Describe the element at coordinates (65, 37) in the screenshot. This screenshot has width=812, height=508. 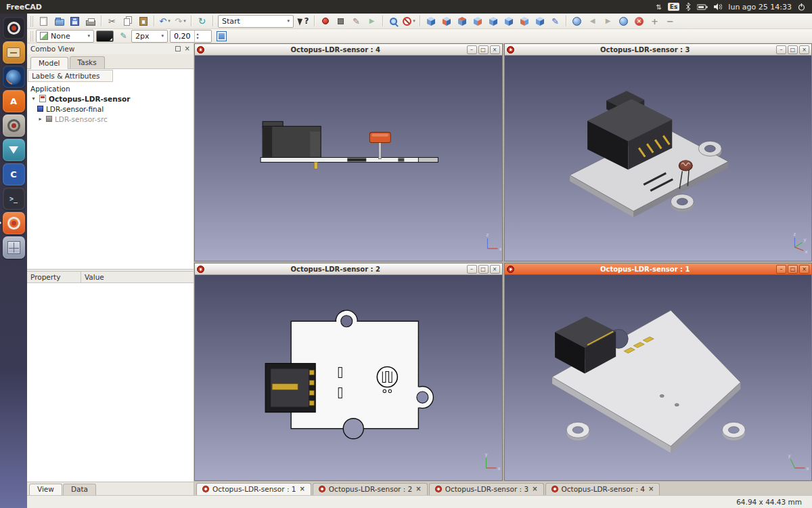
I see `autogroup-selector: None ▾` at that location.